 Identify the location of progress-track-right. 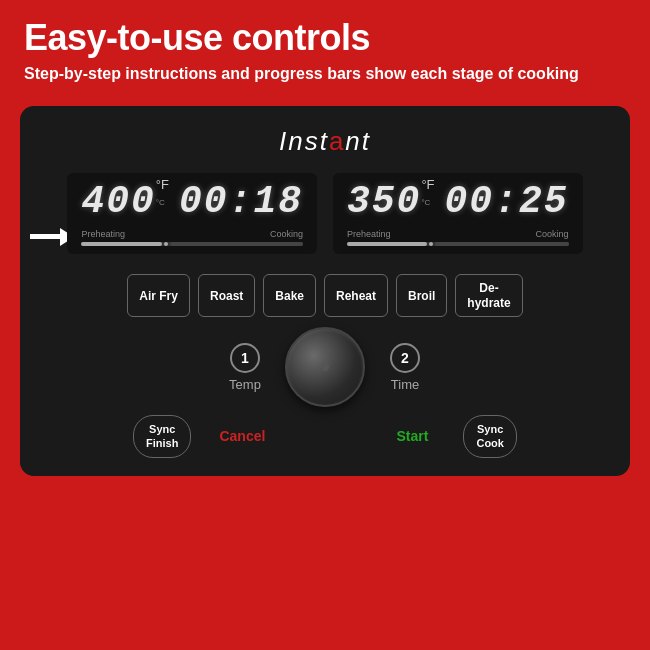
(458, 244).